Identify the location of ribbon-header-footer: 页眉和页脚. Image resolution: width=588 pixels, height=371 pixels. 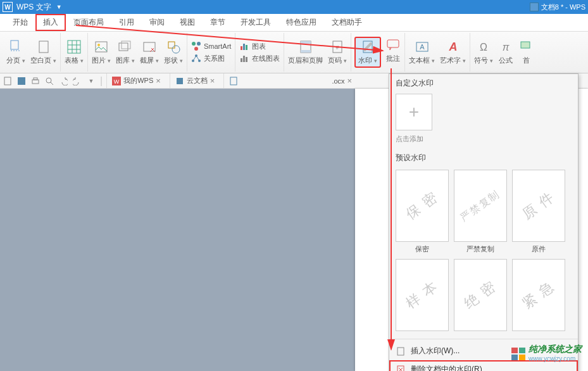
(305, 52).